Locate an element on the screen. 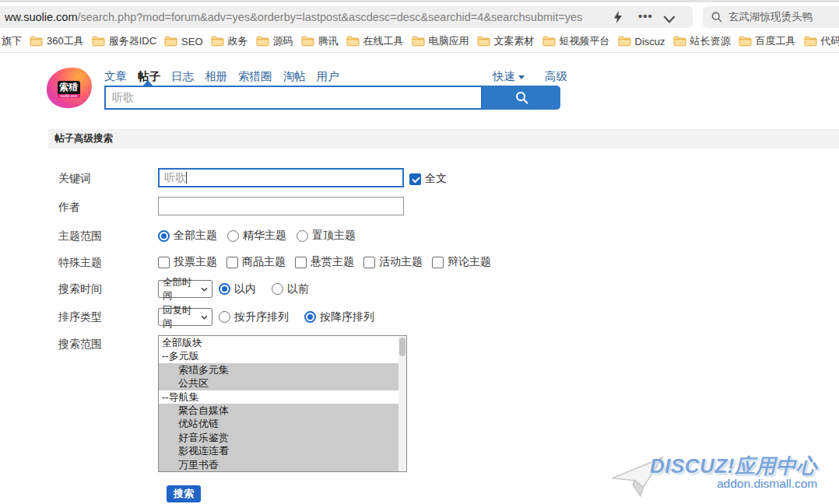  fulltext-option: 全文 is located at coordinates (428, 179).